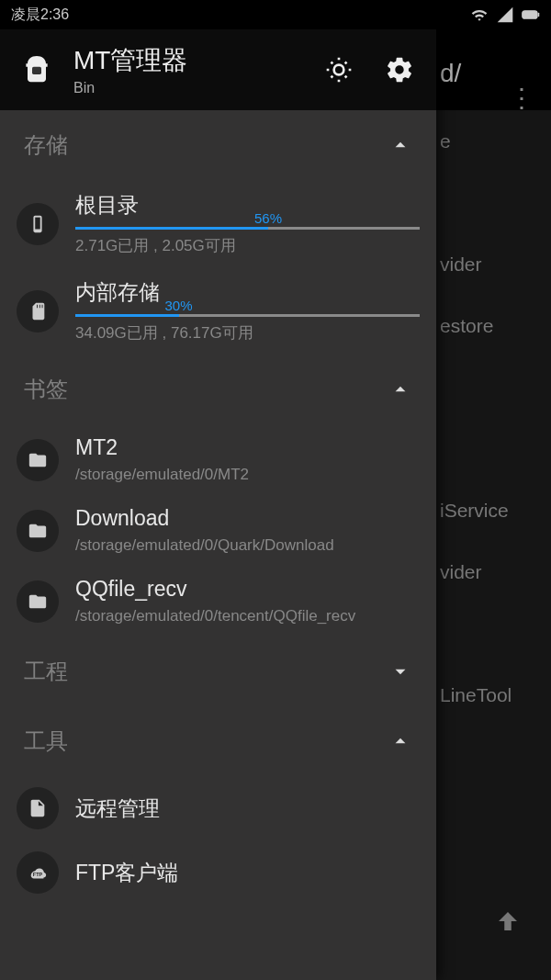 The image size is (551, 980). I want to click on status-bar: 凌晨2:36, so click(276, 15).